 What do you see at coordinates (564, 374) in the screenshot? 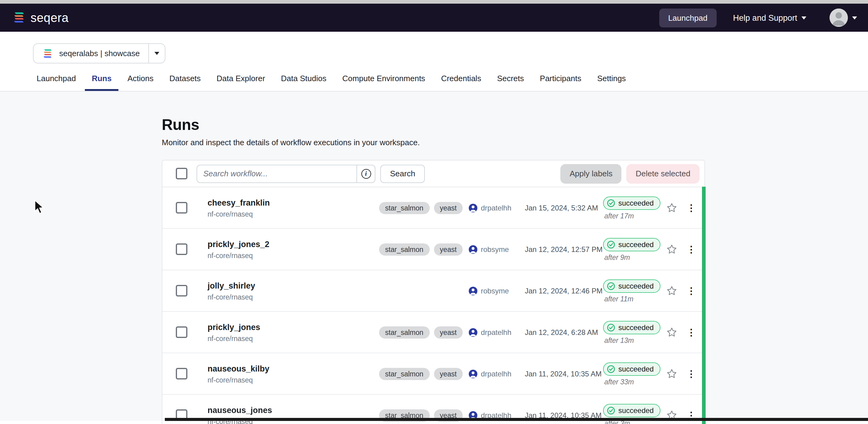
I see `run-date: Jan 11, 2024, 10:35 AM` at bounding box center [564, 374].